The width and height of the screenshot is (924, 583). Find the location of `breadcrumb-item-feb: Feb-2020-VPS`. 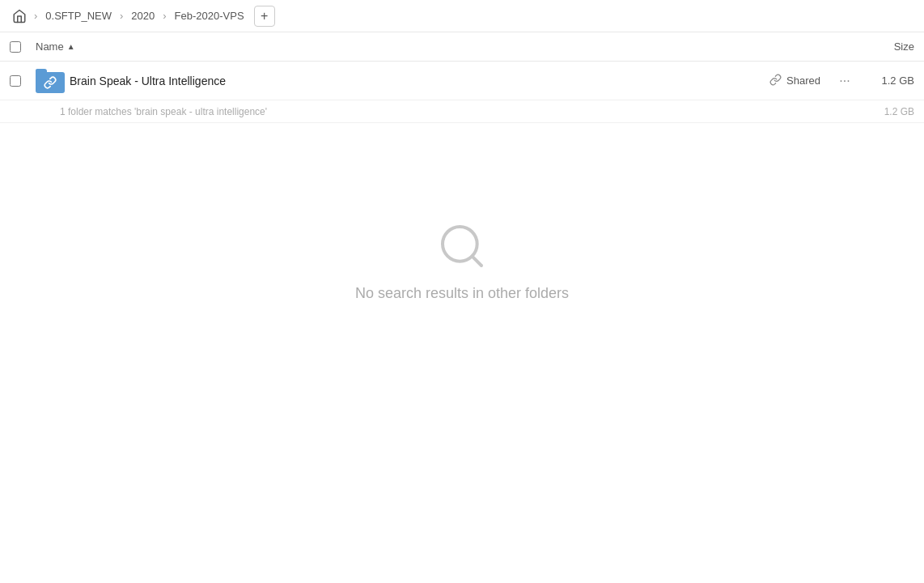

breadcrumb-item-feb: Feb-2020-VPS is located at coordinates (210, 16).